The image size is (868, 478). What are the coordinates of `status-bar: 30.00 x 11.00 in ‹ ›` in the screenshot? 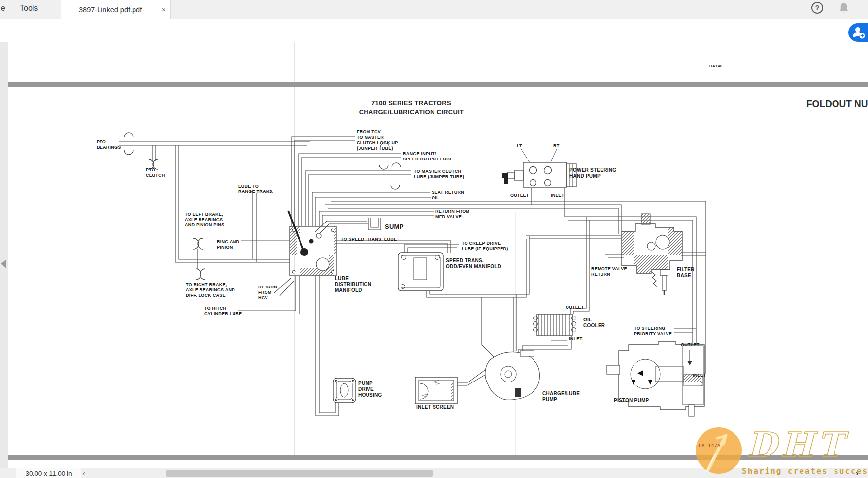 It's located at (434, 473).